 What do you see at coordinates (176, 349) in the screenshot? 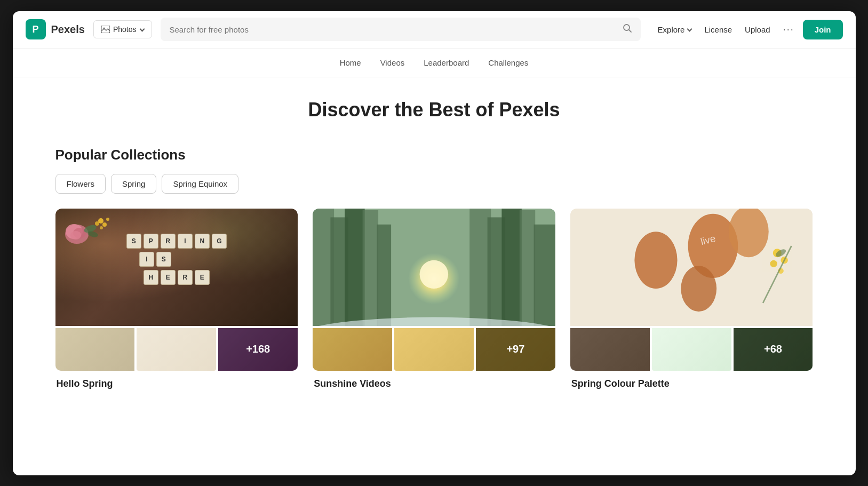
I see `card-sub-img-1b` at bounding box center [176, 349].